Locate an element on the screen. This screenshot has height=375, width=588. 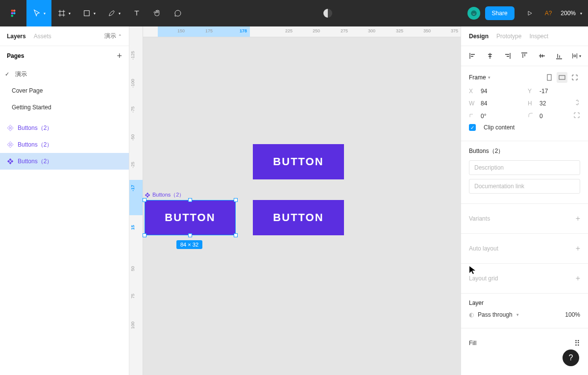
autolayout-label: Auto layout is located at coordinates (484, 249).